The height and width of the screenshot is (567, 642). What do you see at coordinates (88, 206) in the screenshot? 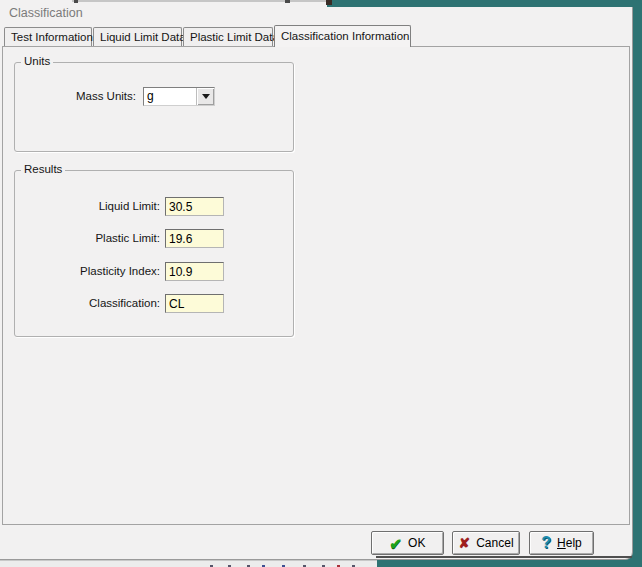
I see `liquid-limit-label: Liquid Limit:` at bounding box center [88, 206].